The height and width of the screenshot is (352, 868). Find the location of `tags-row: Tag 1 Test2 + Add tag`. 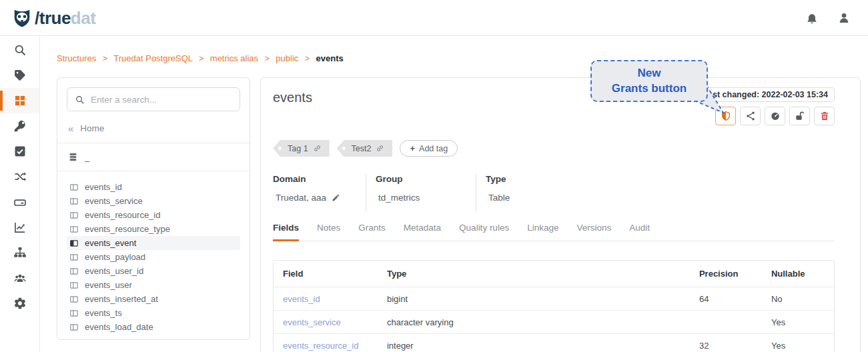

tags-row: Tag 1 Test2 + Add tag is located at coordinates (554, 148).